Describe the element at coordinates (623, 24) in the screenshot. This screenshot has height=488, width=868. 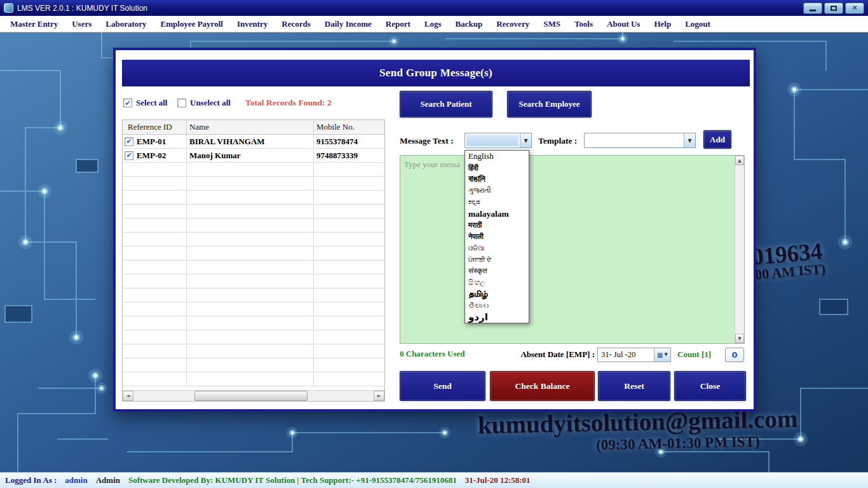
I see `menu-item-about-us: About Us` at that location.